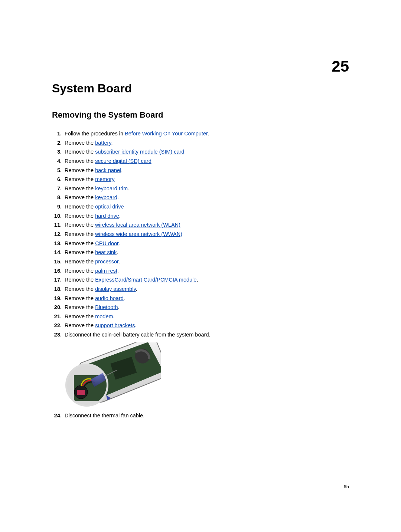  What do you see at coordinates (106, 271) in the screenshot?
I see `step-link: palm rest` at bounding box center [106, 271].